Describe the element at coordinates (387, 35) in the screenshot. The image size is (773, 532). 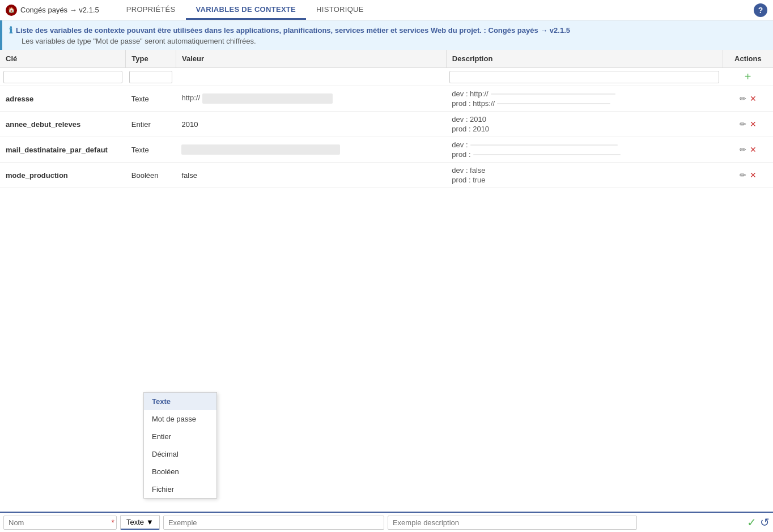
I see `info-banner: ℹ Liste des variables de contexte pouvan…` at that location.